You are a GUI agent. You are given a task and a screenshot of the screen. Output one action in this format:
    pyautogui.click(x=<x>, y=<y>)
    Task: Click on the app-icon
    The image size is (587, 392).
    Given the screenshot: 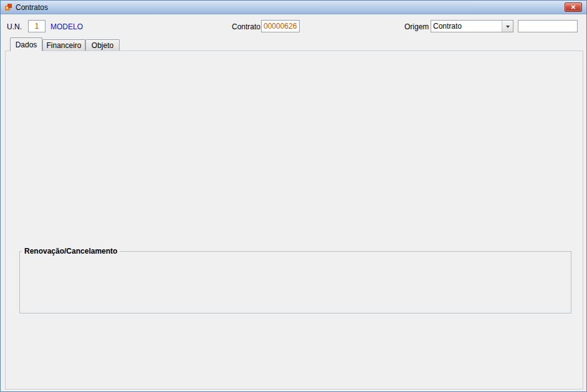 What is the action you would take?
    pyautogui.click(x=9, y=7)
    